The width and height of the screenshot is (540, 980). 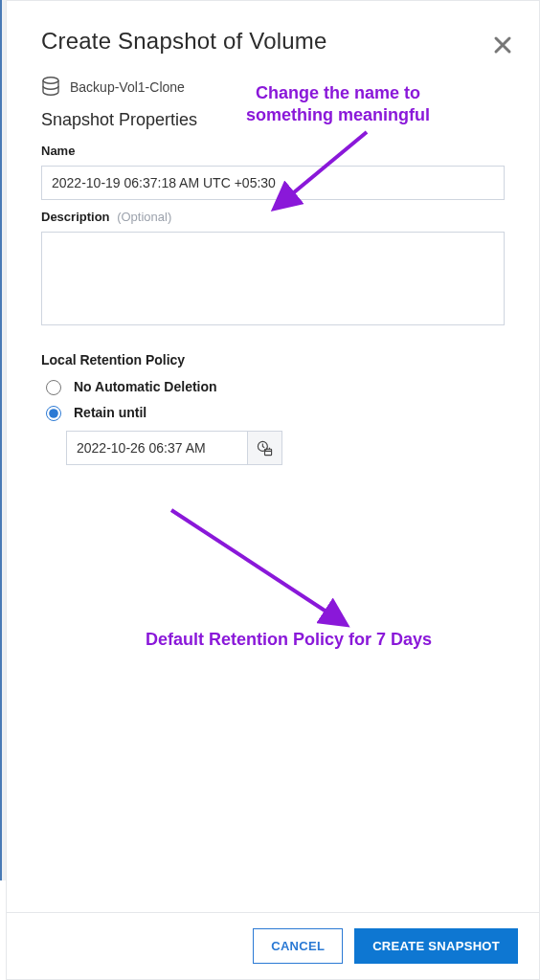 What do you see at coordinates (54, 388) in the screenshot?
I see `radio-no-deletion` at bounding box center [54, 388].